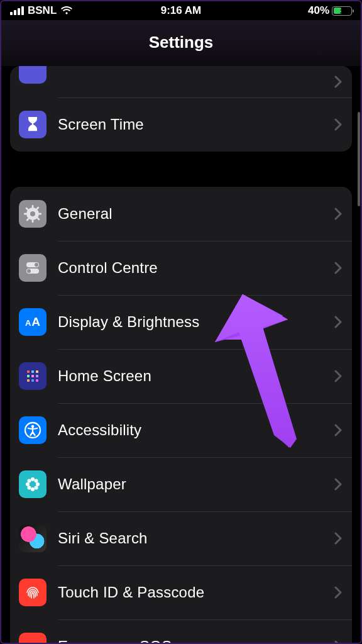 The height and width of the screenshot is (644, 362). What do you see at coordinates (67, 11) in the screenshot?
I see `wifi-icon` at bounding box center [67, 11].